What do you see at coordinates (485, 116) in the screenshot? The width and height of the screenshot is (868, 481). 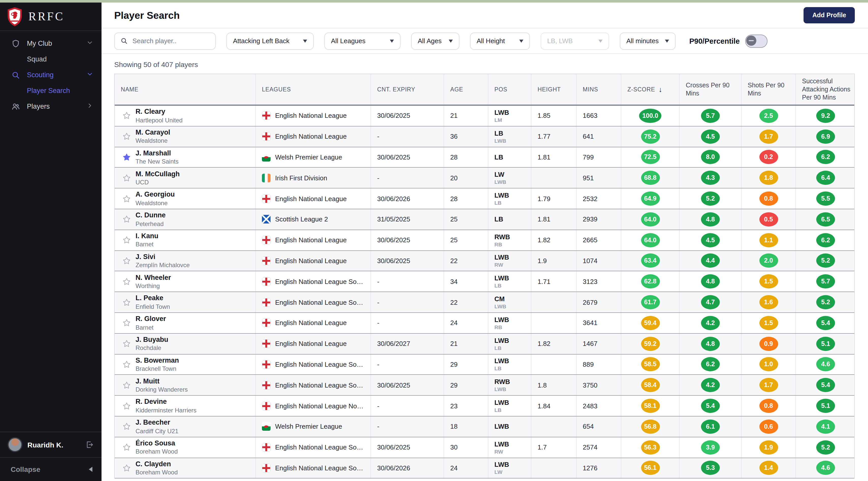 I see `table-row: R. Cleary Hartlepool United English Nati…` at bounding box center [485, 116].